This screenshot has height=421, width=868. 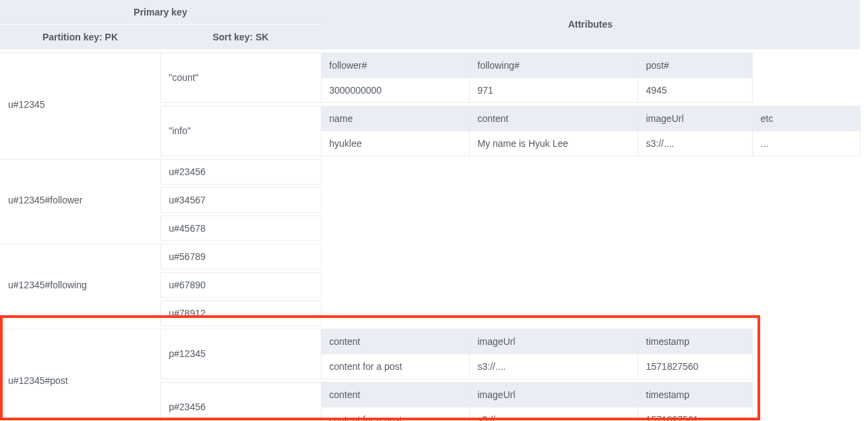 What do you see at coordinates (80, 38) in the screenshot?
I see `header-partition-key: Partition key: PK` at bounding box center [80, 38].